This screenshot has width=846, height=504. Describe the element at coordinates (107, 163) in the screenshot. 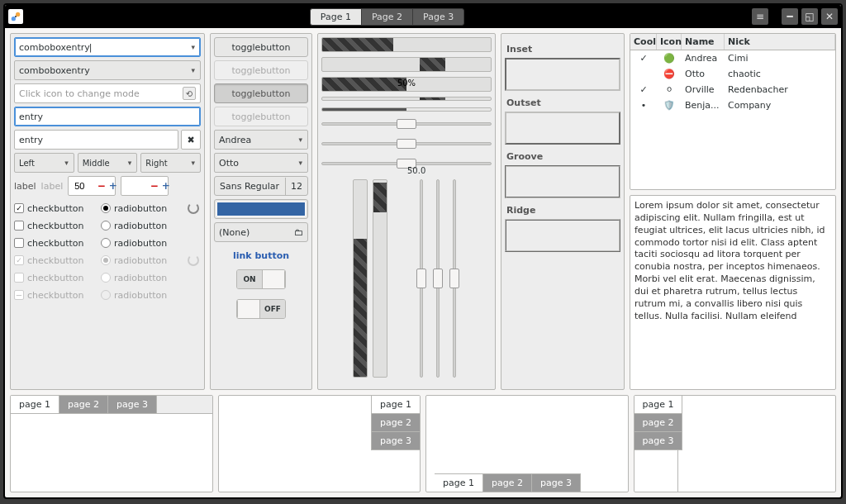

I see `combo-middle: Middle` at that location.